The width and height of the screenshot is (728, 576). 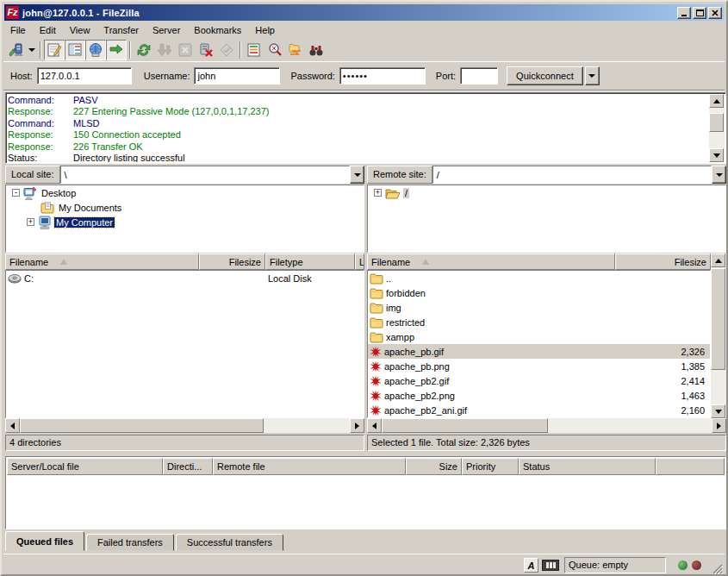 I want to click on disconnect-button, so click(x=206, y=50).